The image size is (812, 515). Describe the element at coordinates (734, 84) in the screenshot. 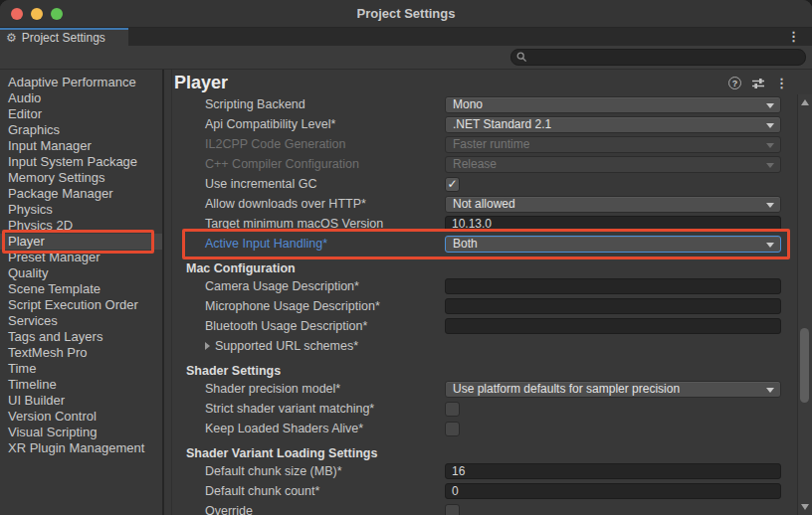

I see `help-icon: ?` at that location.